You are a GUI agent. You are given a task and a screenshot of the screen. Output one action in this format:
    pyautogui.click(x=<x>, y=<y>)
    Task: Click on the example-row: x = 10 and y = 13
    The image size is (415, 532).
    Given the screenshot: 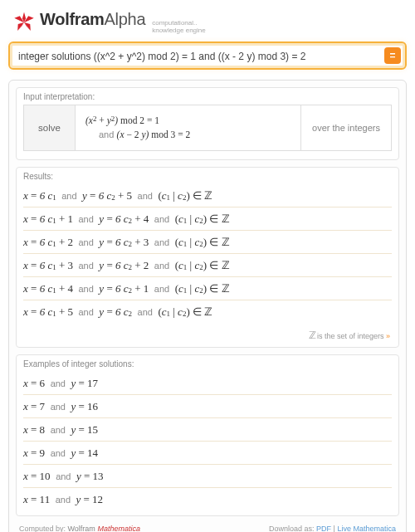 What is the action you would take?
    pyautogui.click(x=208, y=476)
    